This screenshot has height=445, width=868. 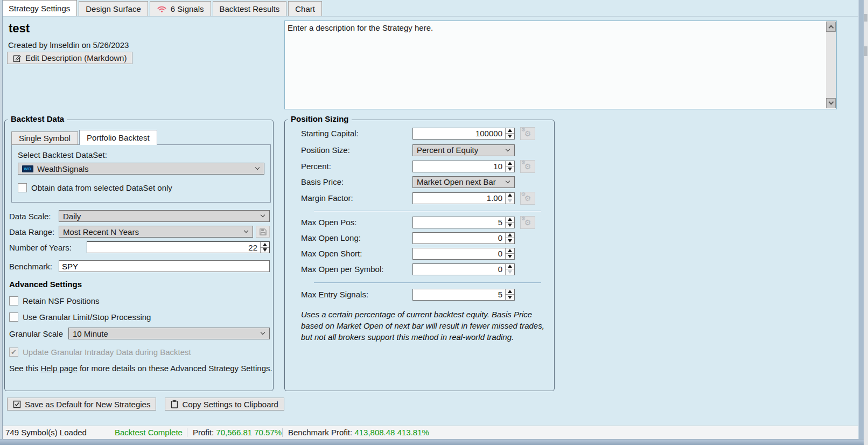 What do you see at coordinates (178, 247) in the screenshot?
I see `number-of-years-spinner` at bounding box center [178, 247].